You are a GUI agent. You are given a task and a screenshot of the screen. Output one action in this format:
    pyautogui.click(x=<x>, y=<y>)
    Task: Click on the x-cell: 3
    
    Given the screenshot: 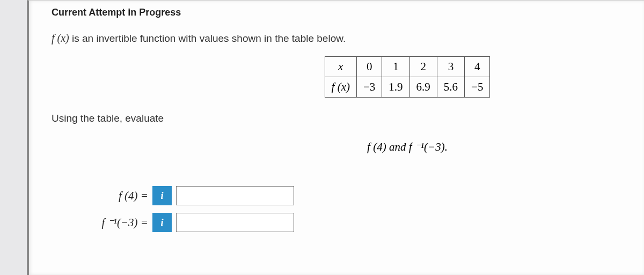 What is the action you would take?
    pyautogui.click(x=451, y=67)
    